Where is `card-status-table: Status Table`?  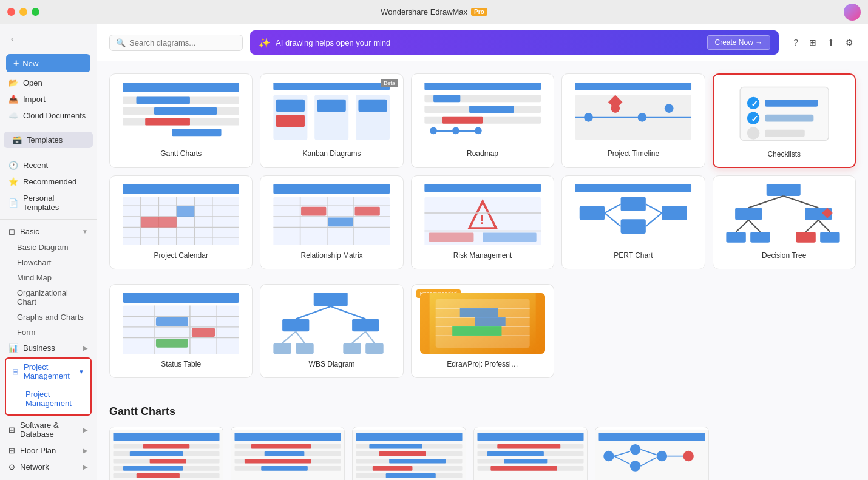
card-status-table: Status Table is located at coordinates (181, 331).